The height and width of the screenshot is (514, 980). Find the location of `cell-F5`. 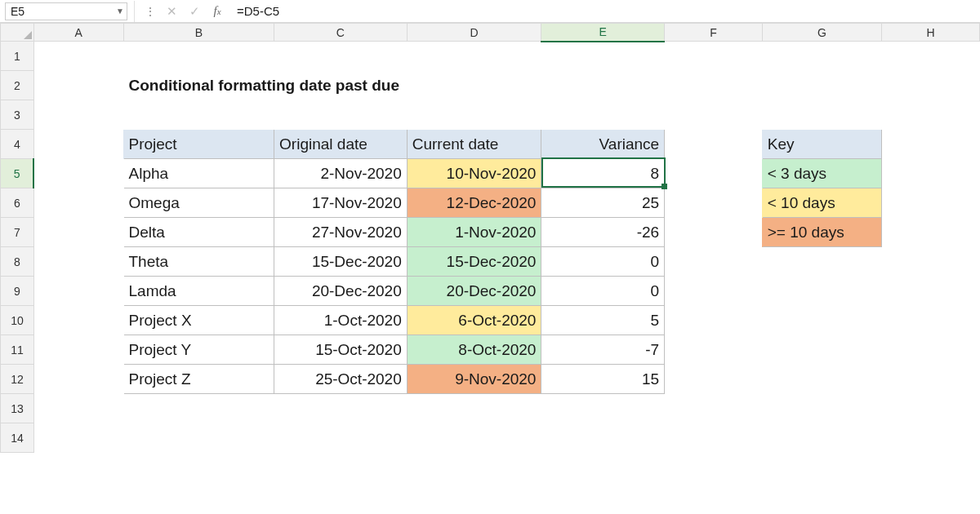

cell-F5 is located at coordinates (714, 174).